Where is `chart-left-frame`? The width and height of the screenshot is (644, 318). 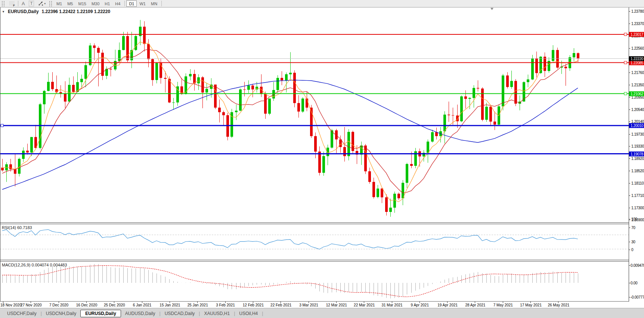
chart-left-frame is located at coordinates (0, 155).